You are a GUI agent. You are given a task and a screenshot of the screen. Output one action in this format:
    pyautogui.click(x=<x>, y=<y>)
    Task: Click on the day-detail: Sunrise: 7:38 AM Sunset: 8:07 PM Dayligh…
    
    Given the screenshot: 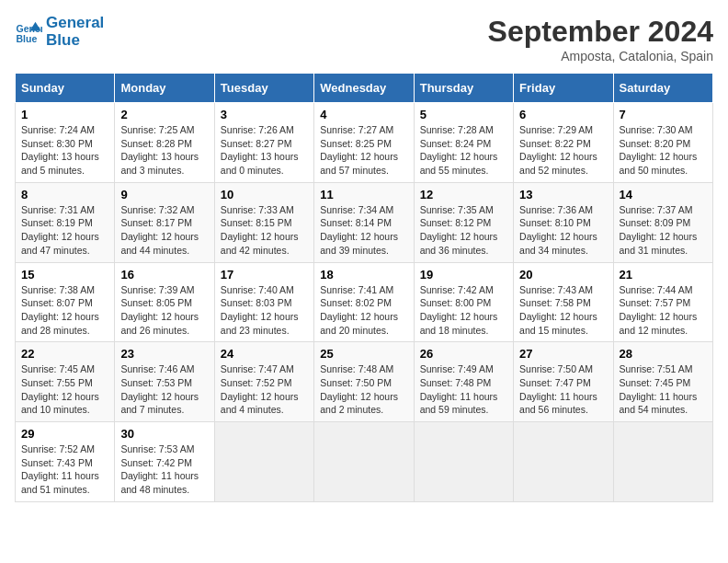 What is the action you would take?
    pyautogui.click(x=64, y=311)
    